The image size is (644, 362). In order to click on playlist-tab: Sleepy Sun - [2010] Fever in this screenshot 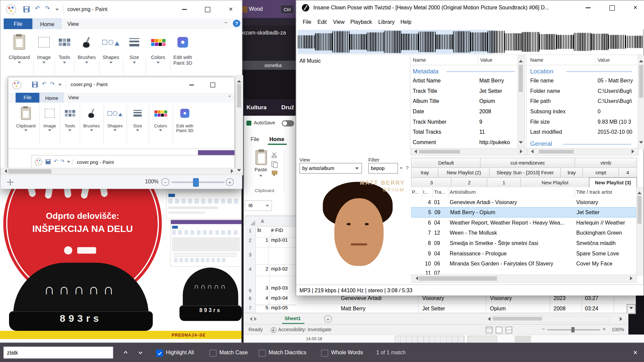, I will do `click(525, 173)`.